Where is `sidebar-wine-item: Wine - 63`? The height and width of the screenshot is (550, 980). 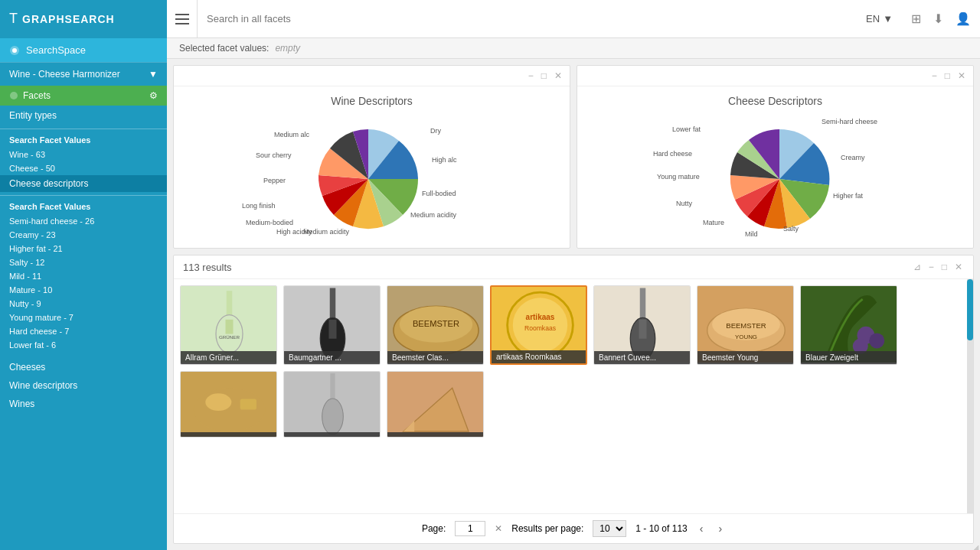
sidebar-wine-item: Wine - 63 is located at coordinates (83, 155).